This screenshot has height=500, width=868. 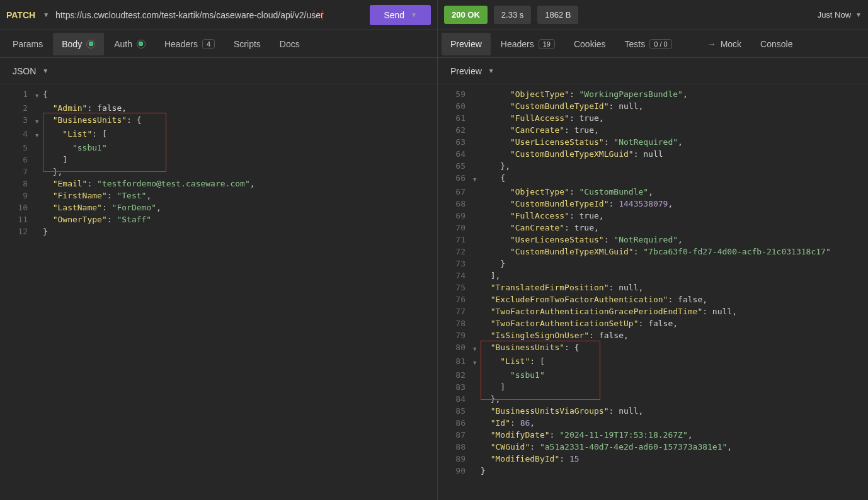 I want to click on code-line: 11 "OwnerType": "Staff", so click(x=219, y=219).